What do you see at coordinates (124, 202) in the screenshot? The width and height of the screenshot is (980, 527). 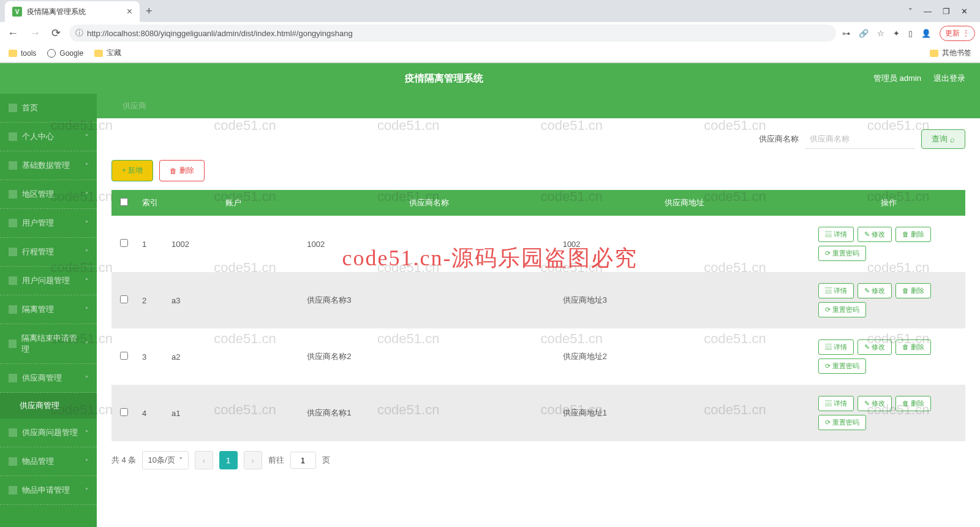 I see `checkbox-all` at bounding box center [124, 202].